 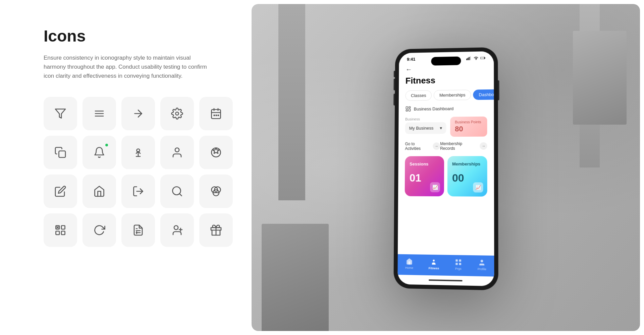 I want to click on sessions-card: Sessions 01 📈, so click(x=425, y=176).